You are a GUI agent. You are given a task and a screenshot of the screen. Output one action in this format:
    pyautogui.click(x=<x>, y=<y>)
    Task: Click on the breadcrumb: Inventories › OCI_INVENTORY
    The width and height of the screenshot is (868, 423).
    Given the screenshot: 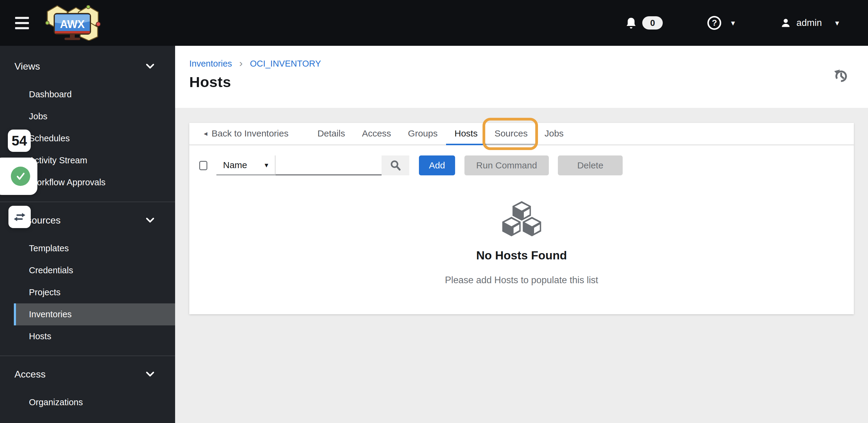 What is the action you would take?
    pyautogui.click(x=529, y=64)
    